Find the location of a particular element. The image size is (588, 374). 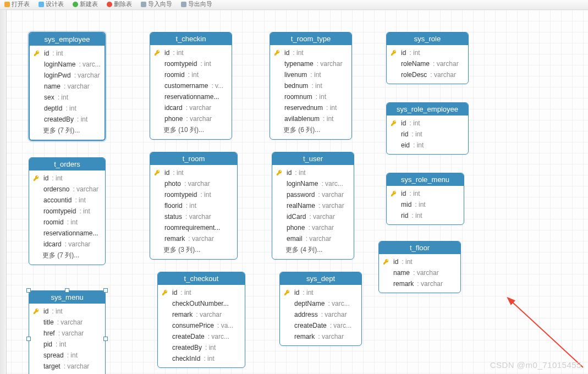

field-row: roomid: int is located at coordinates (67, 222).